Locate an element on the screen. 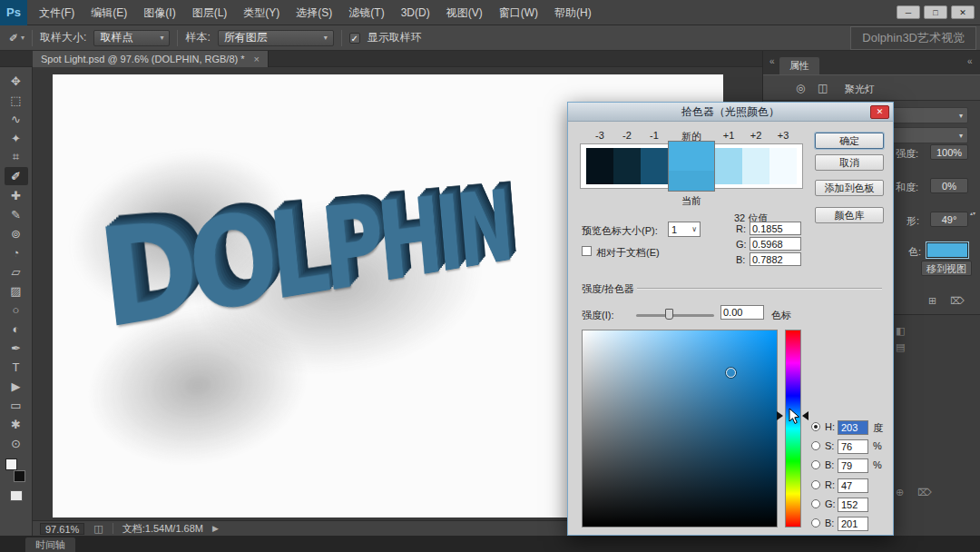 Image resolution: width=980 pixels, height=552 pixels. current-color-swatch is located at coordinates (691, 181).